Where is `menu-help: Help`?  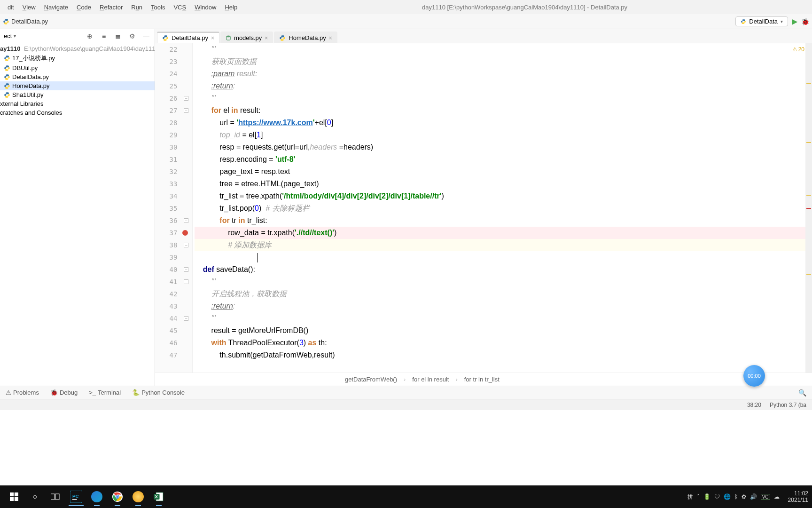 menu-help: Help is located at coordinates (231, 8).